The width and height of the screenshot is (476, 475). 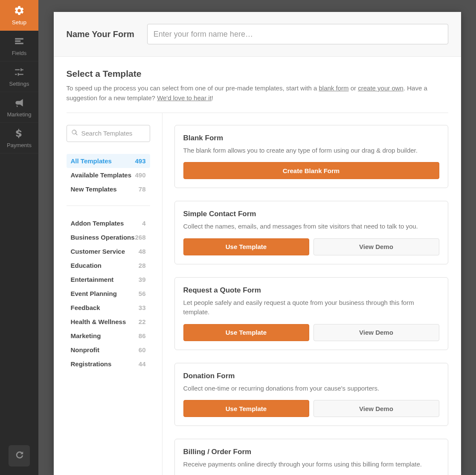 What do you see at coordinates (311, 452) in the screenshot?
I see `template-title: Billing / Order Form` at bounding box center [311, 452].